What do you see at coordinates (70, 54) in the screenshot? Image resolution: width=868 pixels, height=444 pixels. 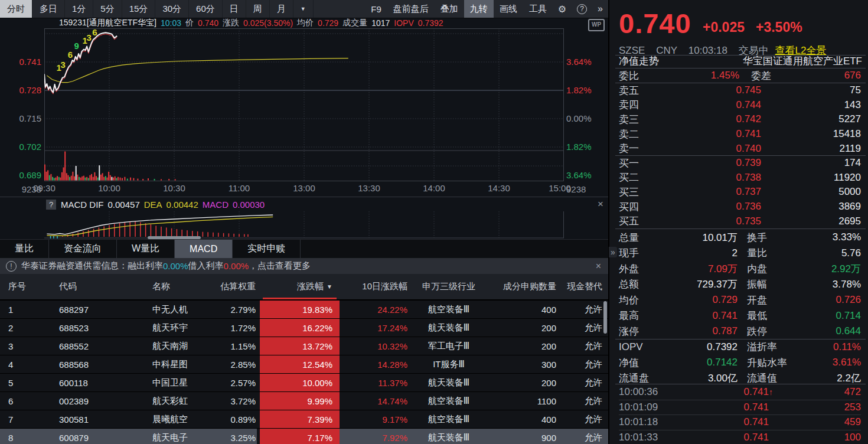 I see `nine-turn-marker: 6` at bounding box center [70, 54].